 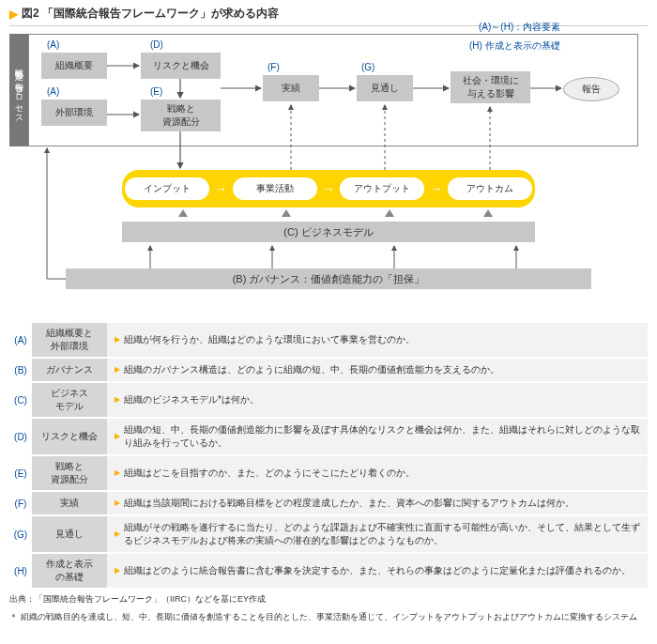 What do you see at coordinates (180, 66) in the screenshot?
I see `box-risk-opp: リスクと機会` at bounding box center [180, 66].